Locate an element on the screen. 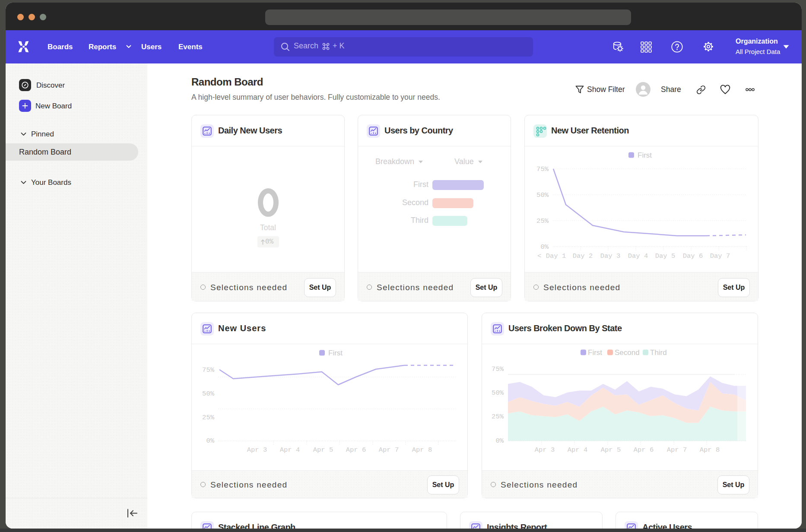  svg-text: Day 4 is located at coordinates (638, 256).